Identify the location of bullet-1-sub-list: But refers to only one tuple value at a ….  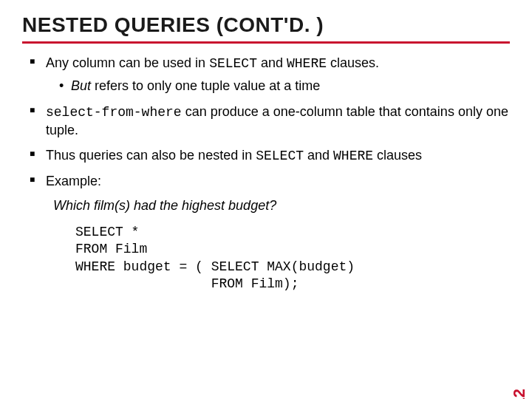
(278, 86).